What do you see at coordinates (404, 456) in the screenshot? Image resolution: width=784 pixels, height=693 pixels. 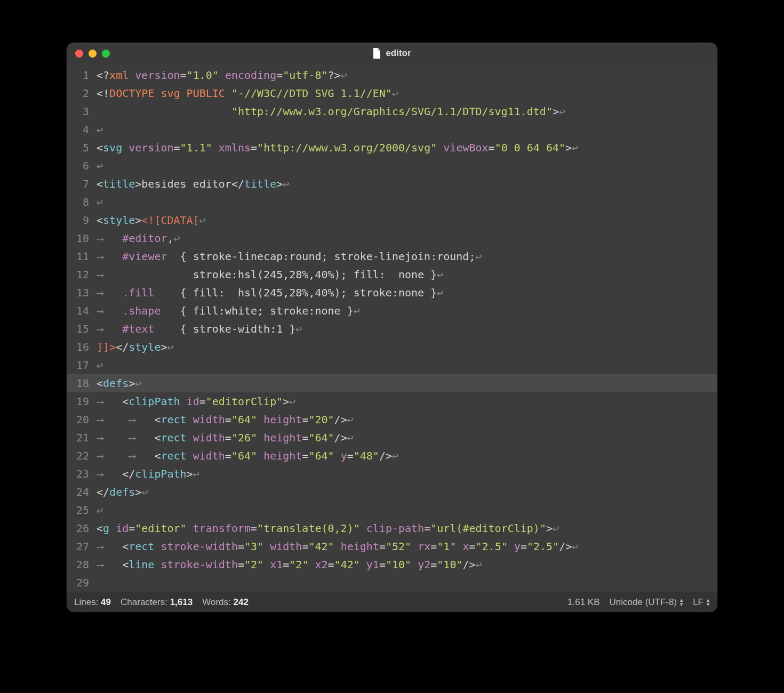 I see `code-content: ⟶ ⟶ <rect width="64" height="64" y="48"/…` at bounding box center [404, 456].